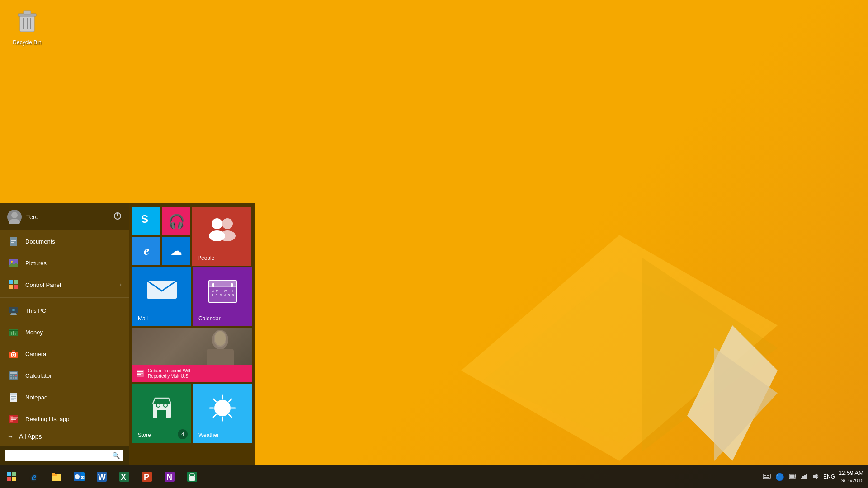 This screenshot has width=868, height=488. What do you see at coordinates (36, 398) in the screenshot?
I see `nav-label-notepad: Notepad` at bounding box center [36, 398].